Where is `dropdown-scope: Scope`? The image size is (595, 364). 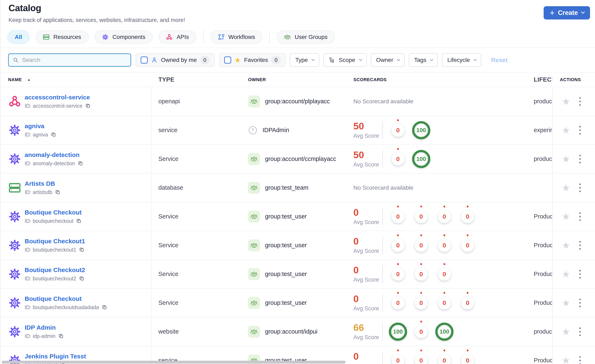 dropdown-scope: Scope is located at coordinates (345, 60).